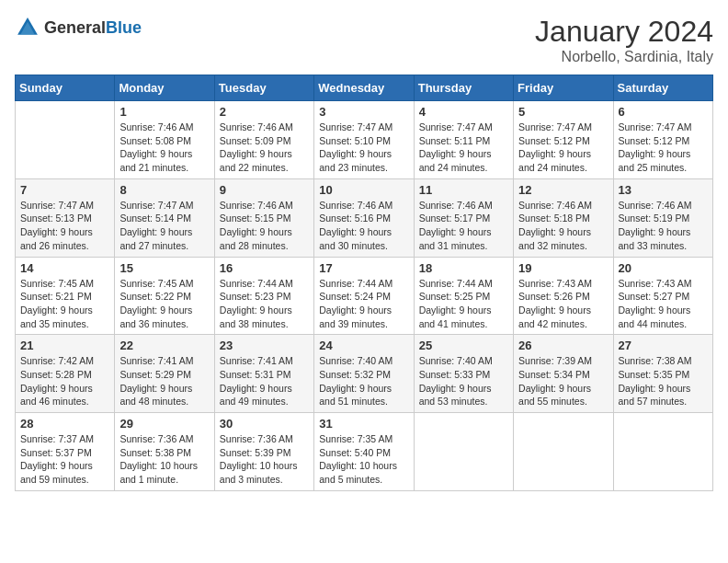  What do you see at coordinates (265, 423) in the screenshot?
I see `day-number: 30` at bounding box center [265, 423].